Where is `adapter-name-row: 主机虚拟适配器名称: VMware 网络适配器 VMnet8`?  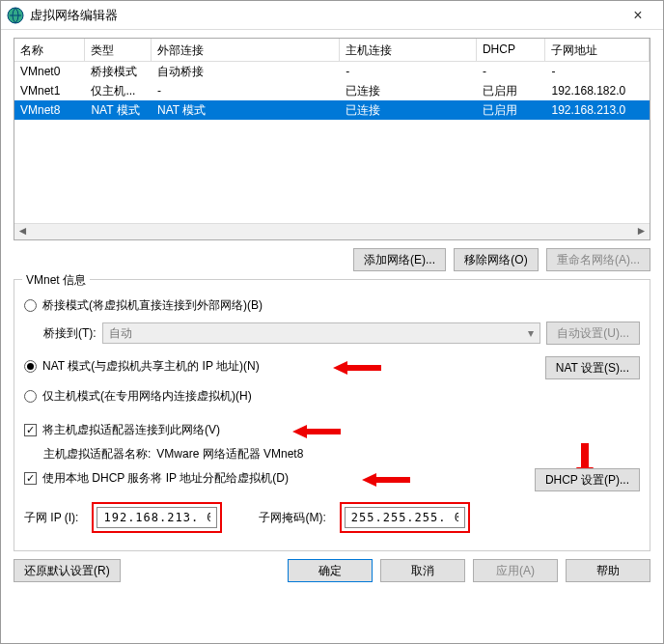 adapter-name-row: 主机虚拟适配器名称: VMware 网络适配器 VMnet8 is located at coordinates (332, 454).